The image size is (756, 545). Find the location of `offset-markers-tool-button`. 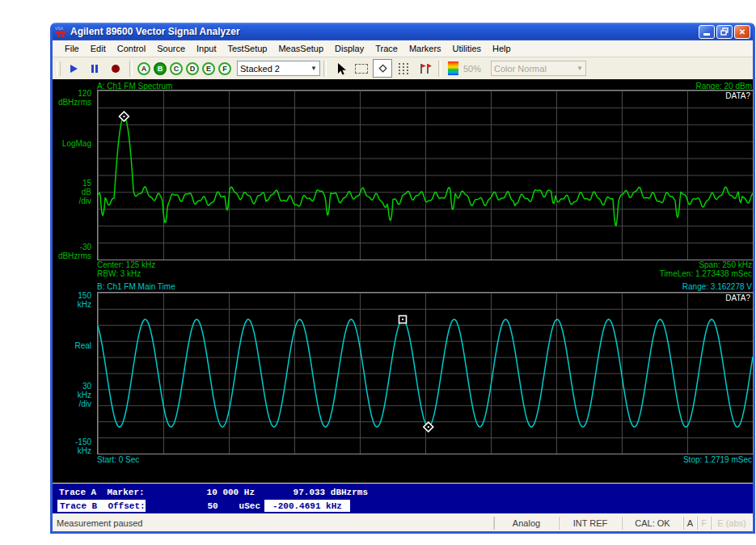

offset-markers-tool-button is located at coordinates (424, 68).